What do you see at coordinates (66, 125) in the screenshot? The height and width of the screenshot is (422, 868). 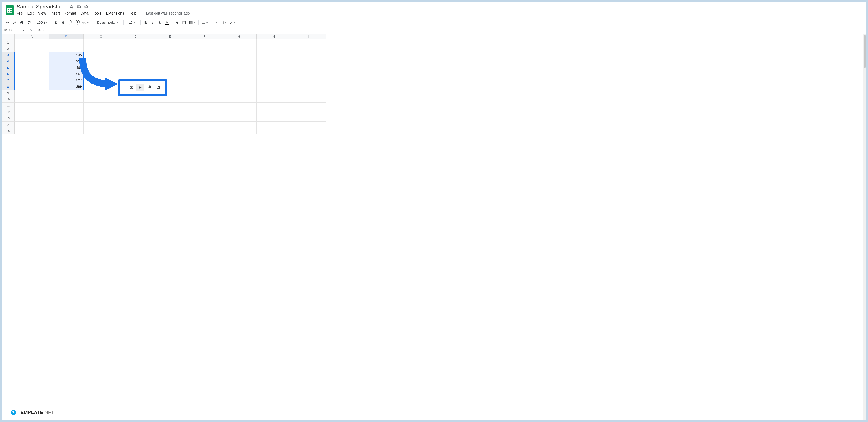 I see `cell-B14` at bounding box center [66, 125].